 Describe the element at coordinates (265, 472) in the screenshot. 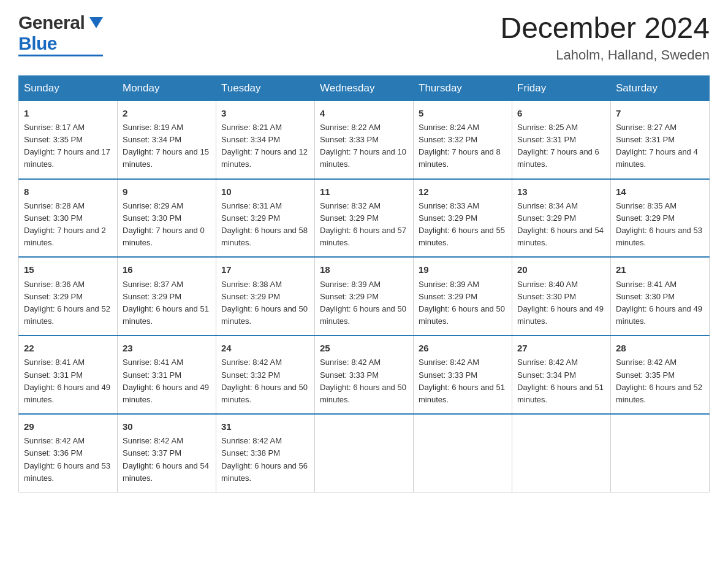

I see `daylight-text: Daylight: 6 hours and 56 minutes.` at that location.